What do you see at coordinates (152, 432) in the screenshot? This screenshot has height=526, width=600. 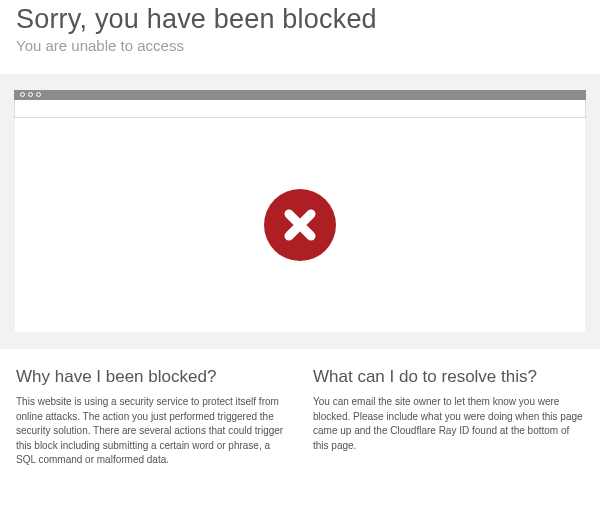 I see `why-blocked-body: This website is using a security service…` at bounding box center [152, 432].